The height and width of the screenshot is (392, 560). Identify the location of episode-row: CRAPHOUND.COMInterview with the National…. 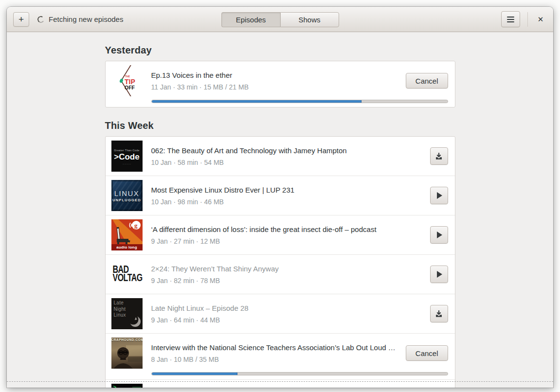
(280, 356).